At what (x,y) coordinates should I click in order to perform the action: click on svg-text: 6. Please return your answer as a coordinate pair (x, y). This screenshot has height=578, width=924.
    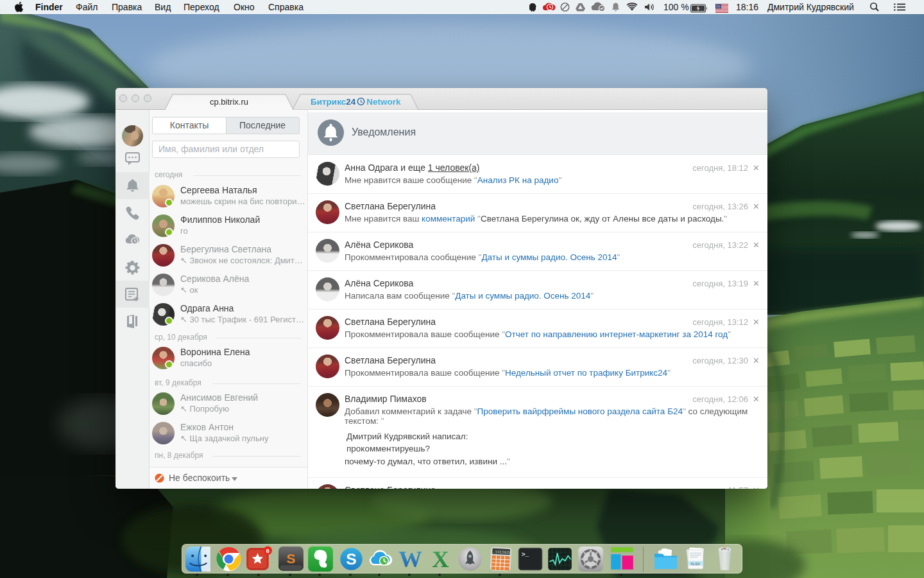
    Looking at the image, I should click on (268, 551).